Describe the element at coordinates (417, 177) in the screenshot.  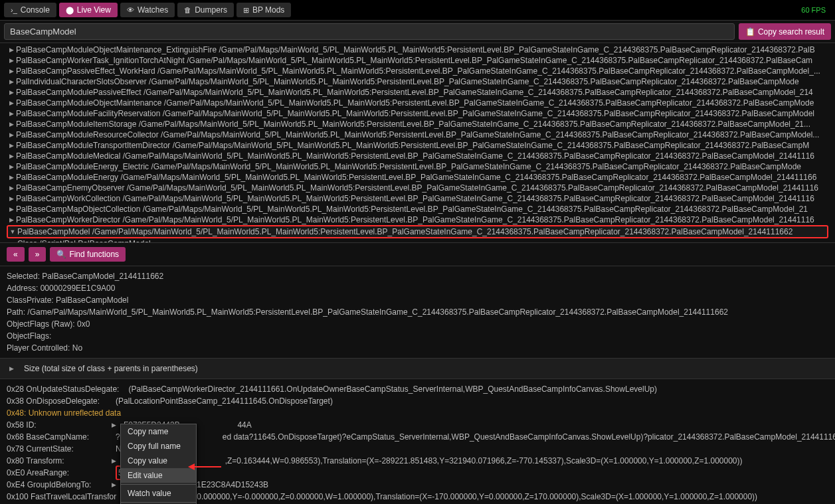
I see `tree-row: ▶PalBaseCampModuleEnergy /Game/Pal/Maps/…` at that location.